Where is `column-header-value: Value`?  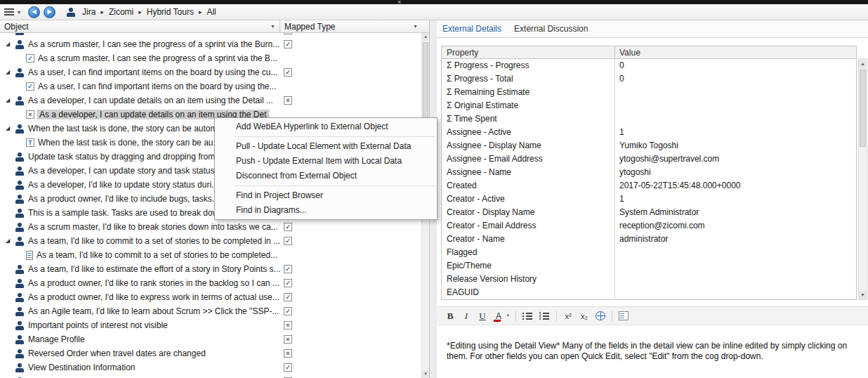 column-header-value: Value is located at coordinates (735, 52).